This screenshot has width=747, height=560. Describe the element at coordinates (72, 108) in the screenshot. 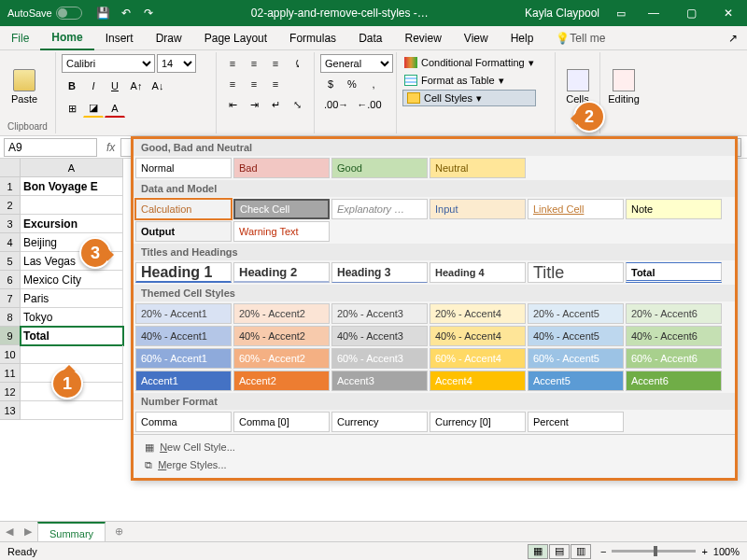

I see `borders-button: ⊞` at that location.